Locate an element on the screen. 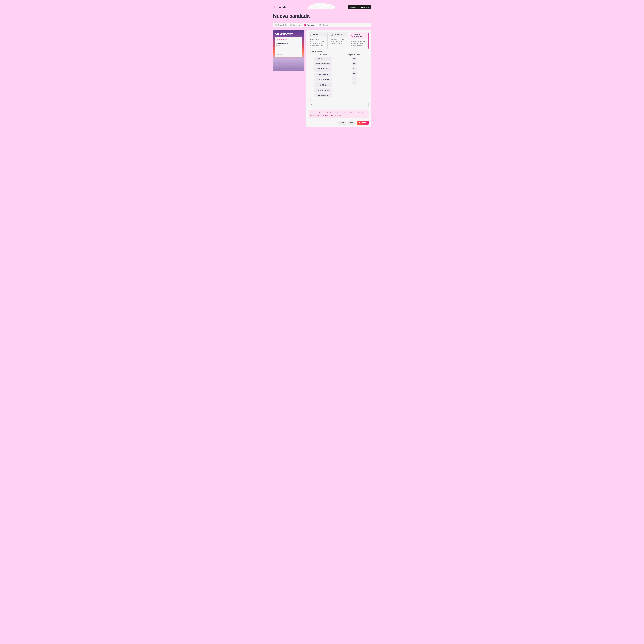  step-summary: 4Summary is located at coordinates (324, 25).